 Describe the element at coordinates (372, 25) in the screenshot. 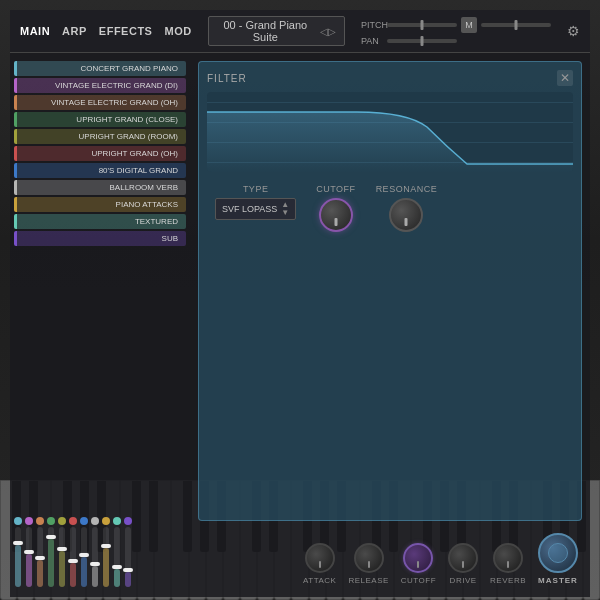

I see `pitch-label: PITCH` at that location.